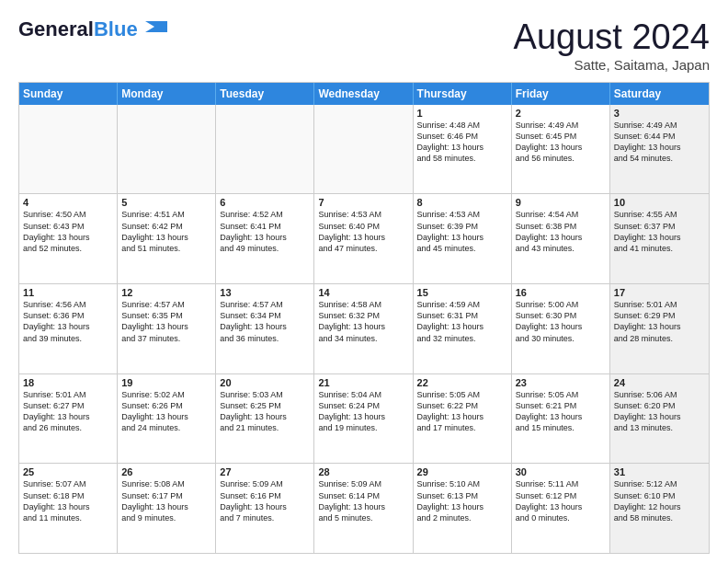  I want to click on calendar-cell: 20Sunrise: 5:03 AM Sunset: 6:25 PM Dayli…, so click(265, 419).